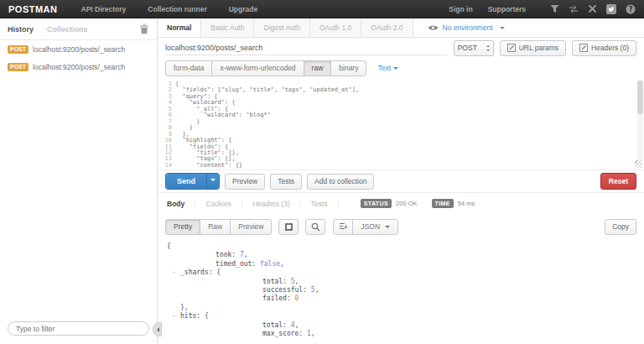  I want to click on editor-code-line: "content": {}, so click(267, 166).